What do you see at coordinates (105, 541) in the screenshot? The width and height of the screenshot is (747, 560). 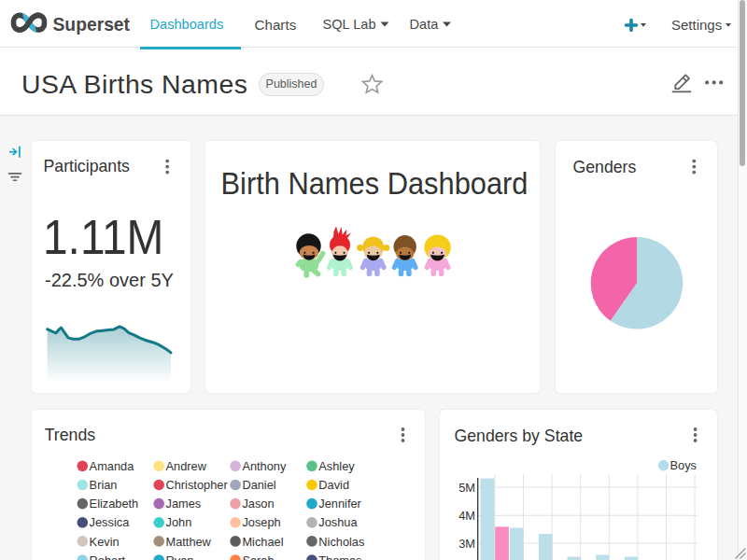 I see `svg-text: Kevin` at bounding box center [105, 541].